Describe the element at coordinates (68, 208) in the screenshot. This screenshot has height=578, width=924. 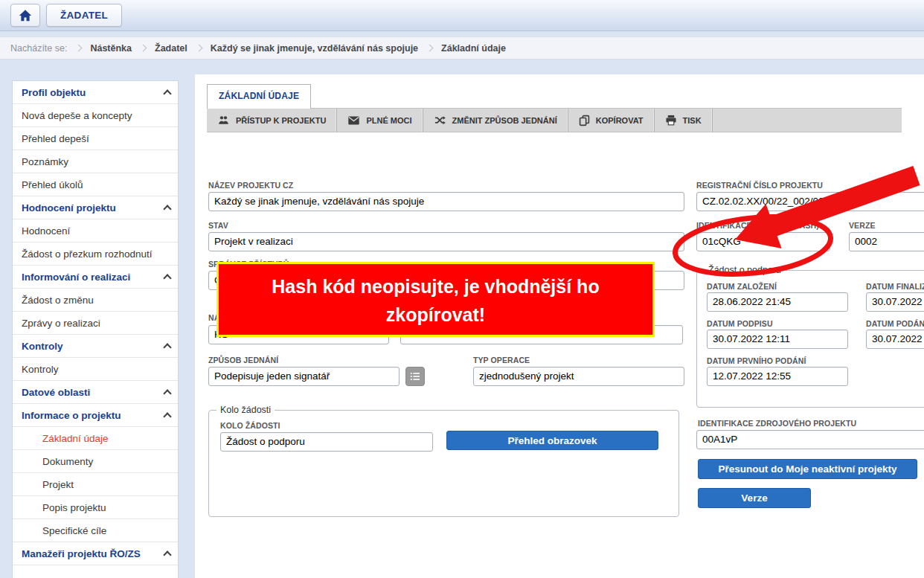
I see `sidebar-section-label: Hodnocení projektu` at that location.